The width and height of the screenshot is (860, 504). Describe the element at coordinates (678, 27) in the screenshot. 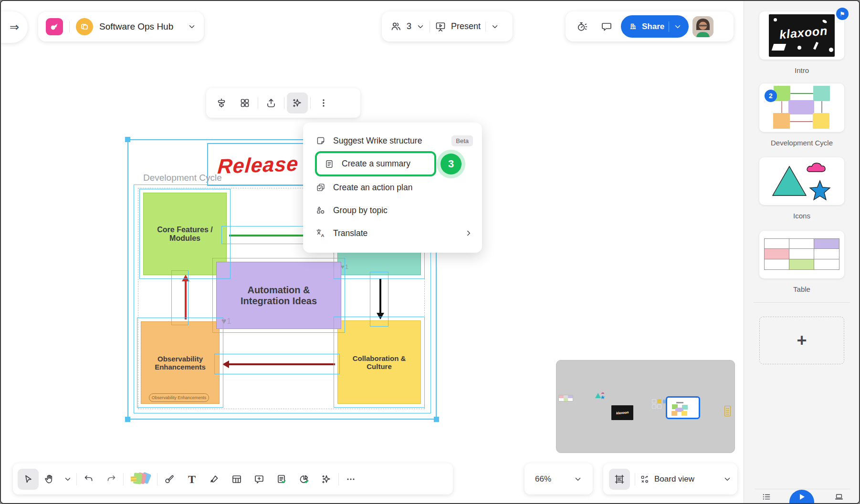

I see `share-chevron-icon` at that location.